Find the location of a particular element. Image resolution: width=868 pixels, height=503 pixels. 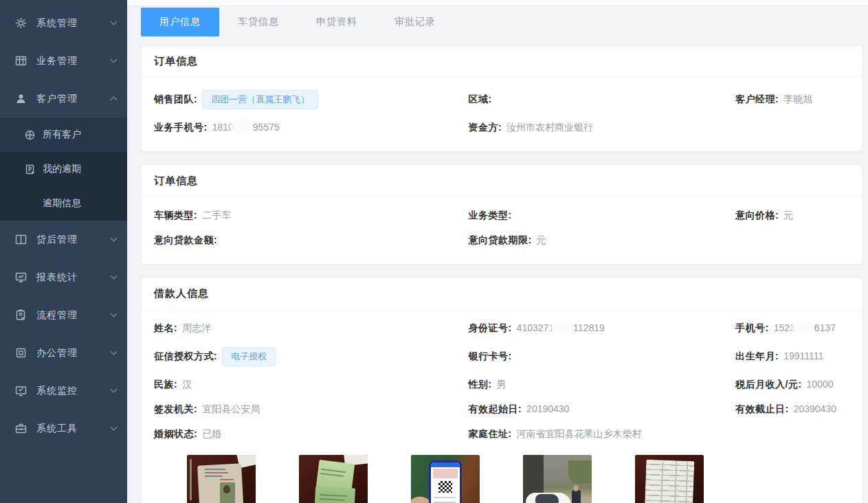

sidebar-item-label: 我的逾期 is located at coordinates (62, 169).